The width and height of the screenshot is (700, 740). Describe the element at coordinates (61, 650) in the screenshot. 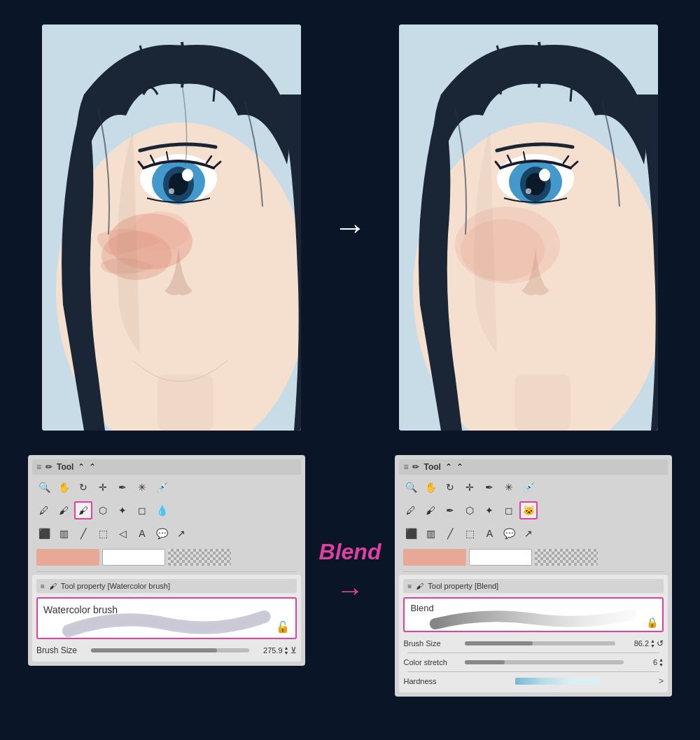

I see `brush-size-label: Brush Size` at that location.